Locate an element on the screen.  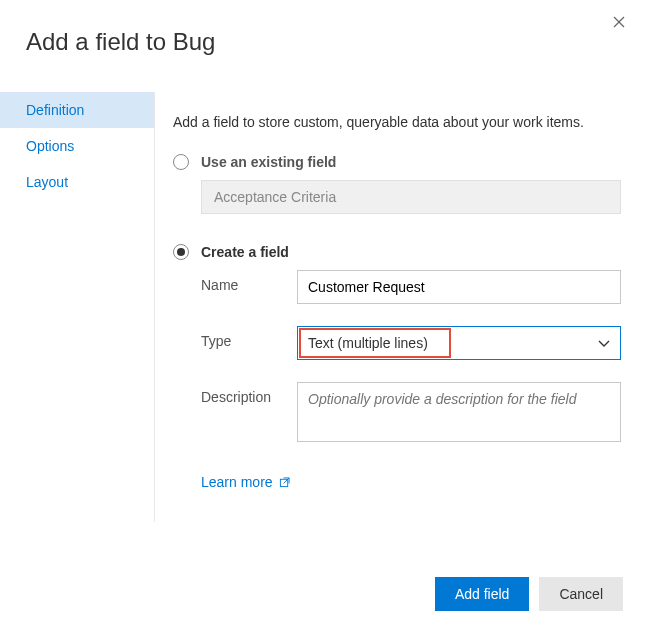
existing-field-input: Acceptance Criteria is located at coordinates (411, 197).